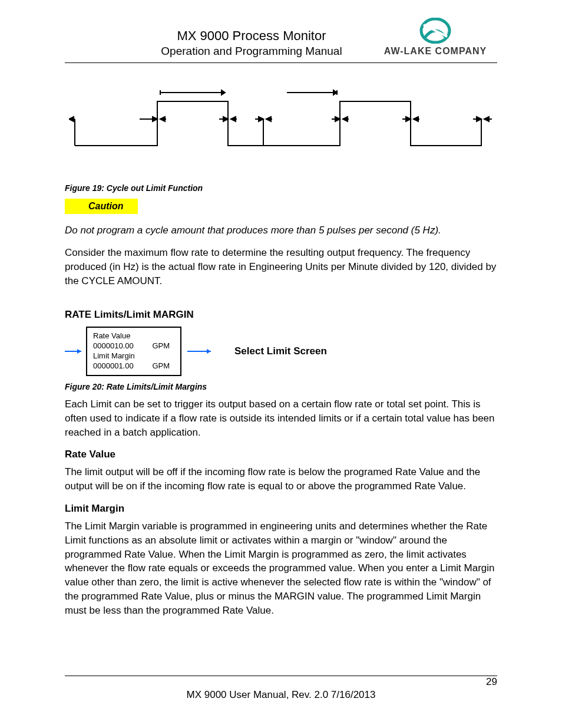 The image size is (562, 728). Describe the element at coordinates (281, 509) in the screenshot. I see `subheading-limit-margin: Limit Margin` at that location.